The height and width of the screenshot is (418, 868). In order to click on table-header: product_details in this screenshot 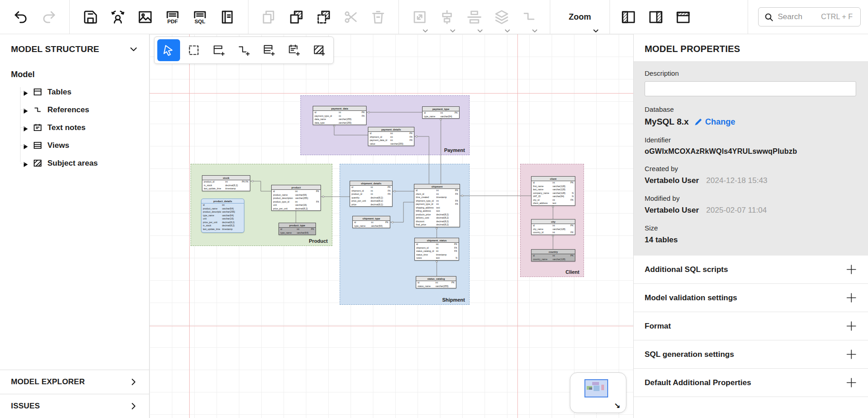, I will do `click(222, 201)`.